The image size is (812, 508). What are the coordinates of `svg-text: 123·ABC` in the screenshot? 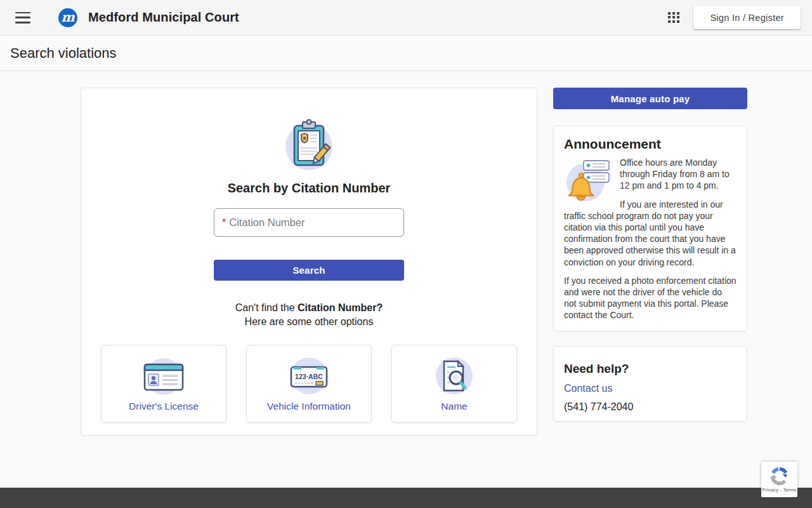 It's located at (309, 376).